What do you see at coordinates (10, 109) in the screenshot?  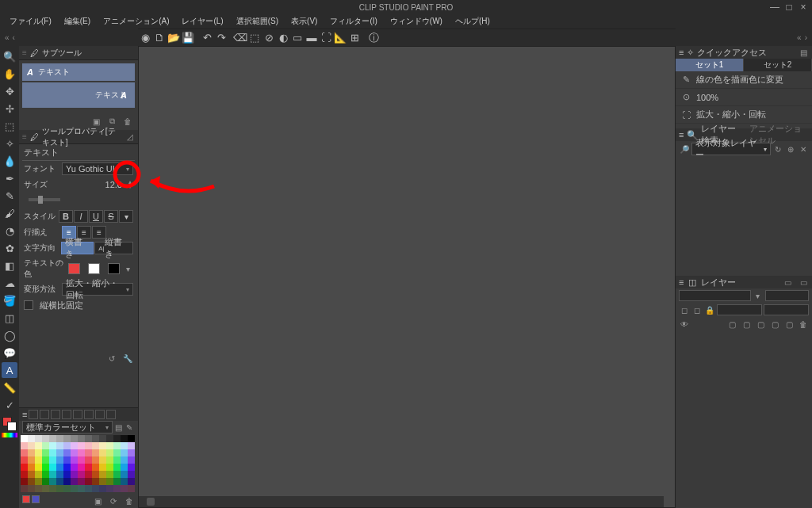 I see `tool-move-layer: ✢` at bounding box center [10, 109].